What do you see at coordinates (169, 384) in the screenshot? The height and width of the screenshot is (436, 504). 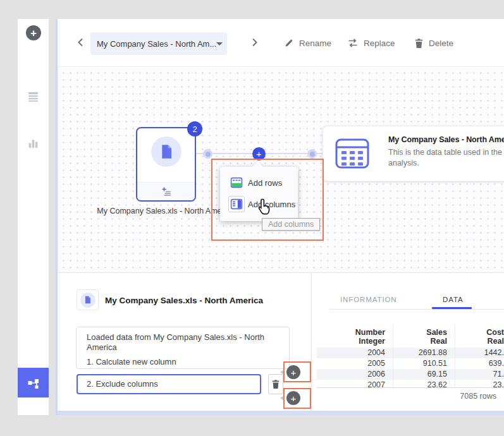 I see `step-2-card: 2. Exclude columns` at bounding box center [169, 384].